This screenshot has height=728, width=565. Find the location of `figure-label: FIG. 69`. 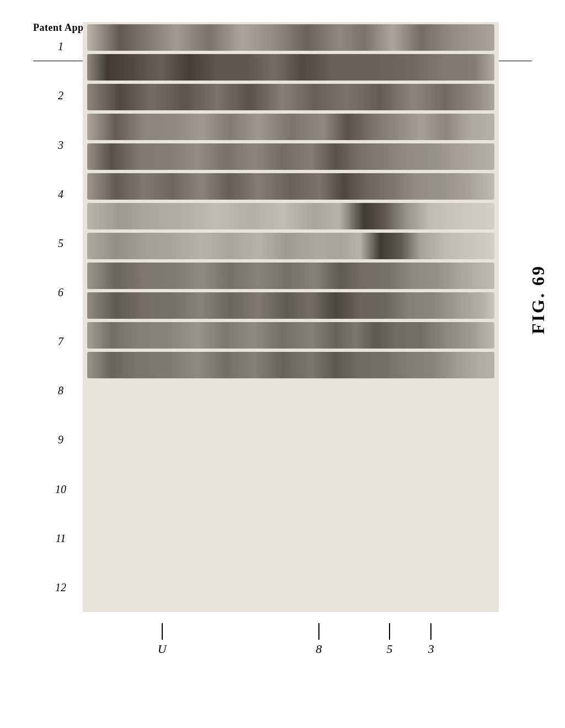

figure-label: FIG. 69 is located at coordinates (539, 299).